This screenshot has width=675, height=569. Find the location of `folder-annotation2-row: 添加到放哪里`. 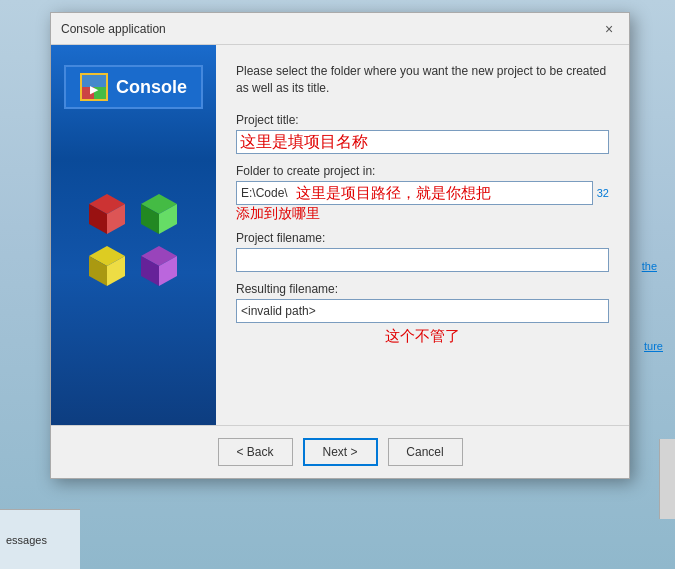

folder-annotation2-row: 添加到放哪里 is located at coordinates (422, 213).